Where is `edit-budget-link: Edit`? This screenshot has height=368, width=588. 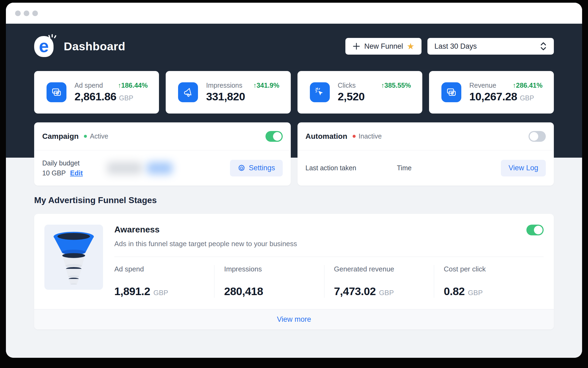
edit-budget-link: Edit is located at coordinates (76, 173).